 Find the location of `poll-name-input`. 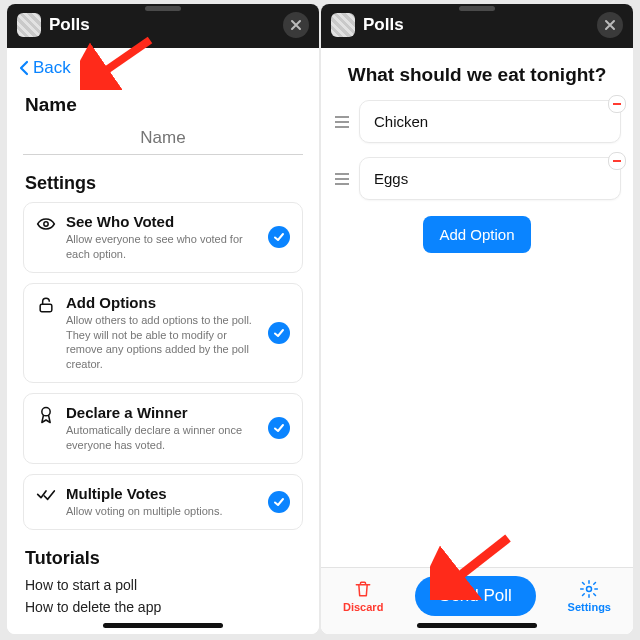

poll-name-input is located at coordinates (163, 138).